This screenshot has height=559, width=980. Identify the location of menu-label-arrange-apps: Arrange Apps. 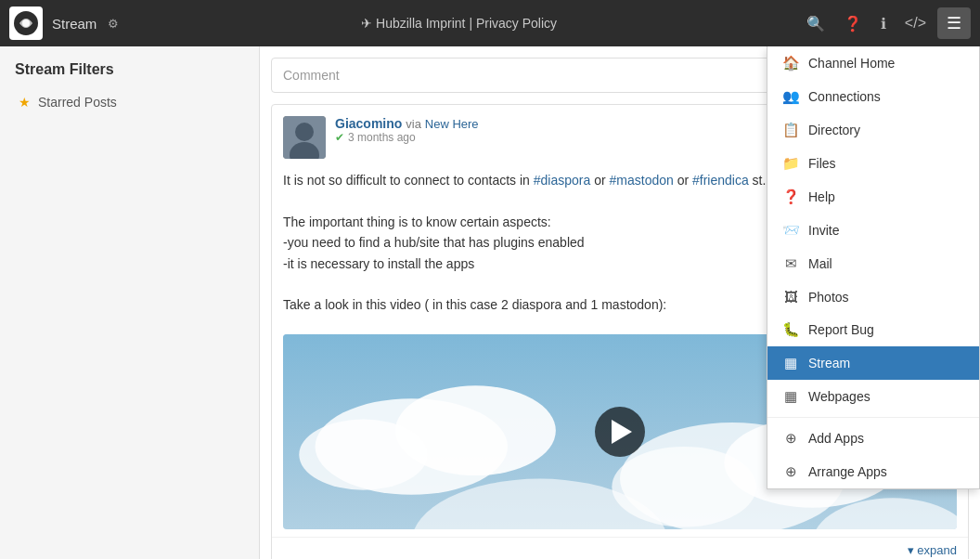
(848, 472).